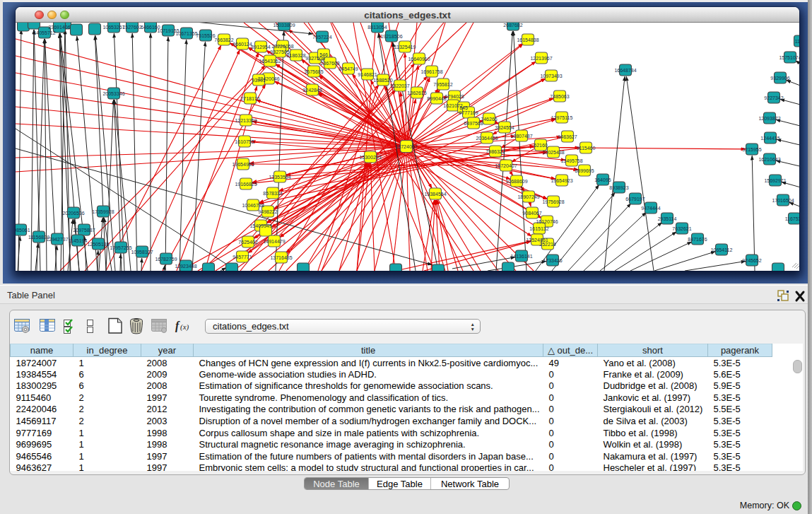  I want to click on svg-text: 845, so click(464, 107).